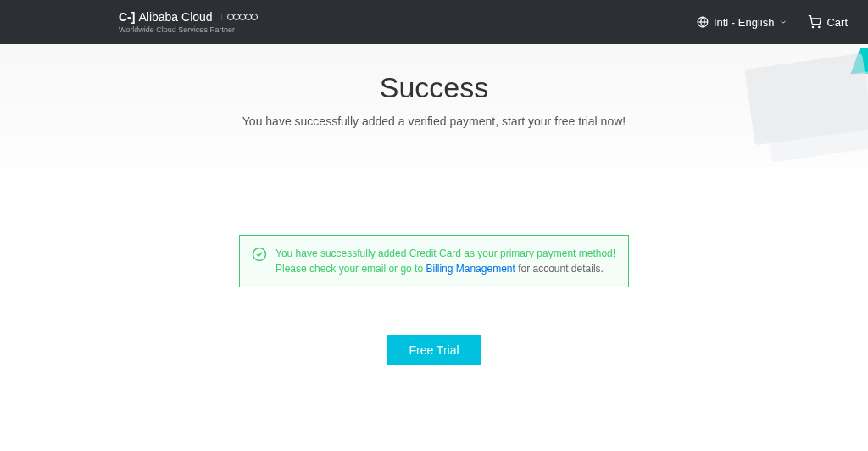  What do you see at coordinates (351, 269) in the screenshot?
I see `alert-line2-prefix: Please check your email or go to` at bounding box center [351, 269].